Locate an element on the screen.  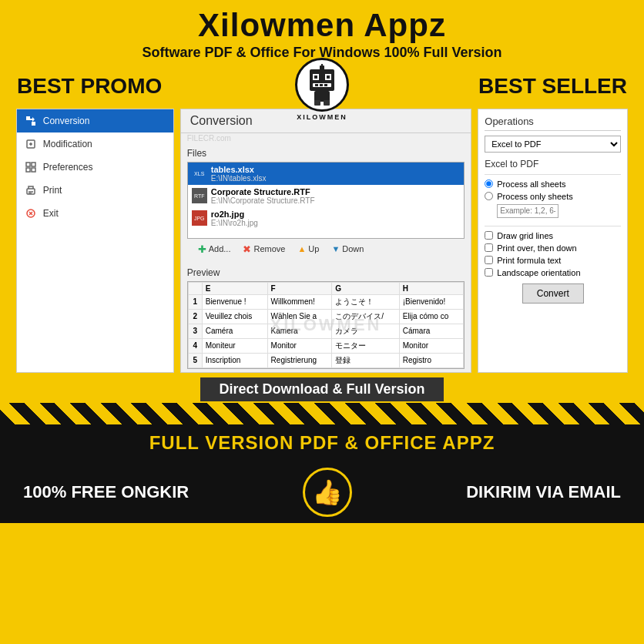
row-number: 1 is located at coordinates (195, 302).